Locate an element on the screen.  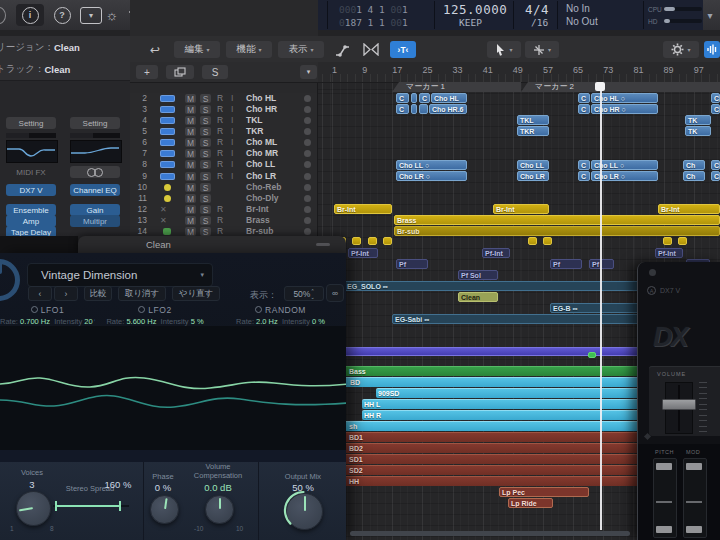
track-name: Cho ML is located at coordinates (262, 142).